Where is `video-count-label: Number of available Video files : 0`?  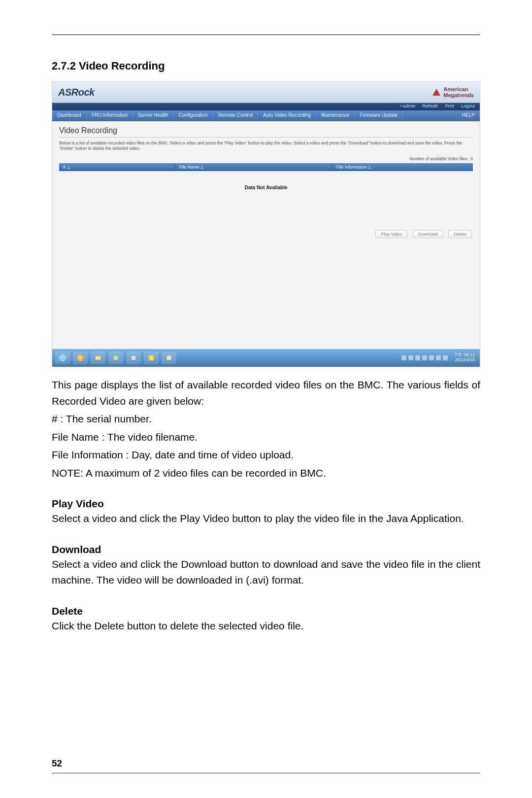
video-count-label: Number of available Video files : 0 is located at coordinates (266, 159).